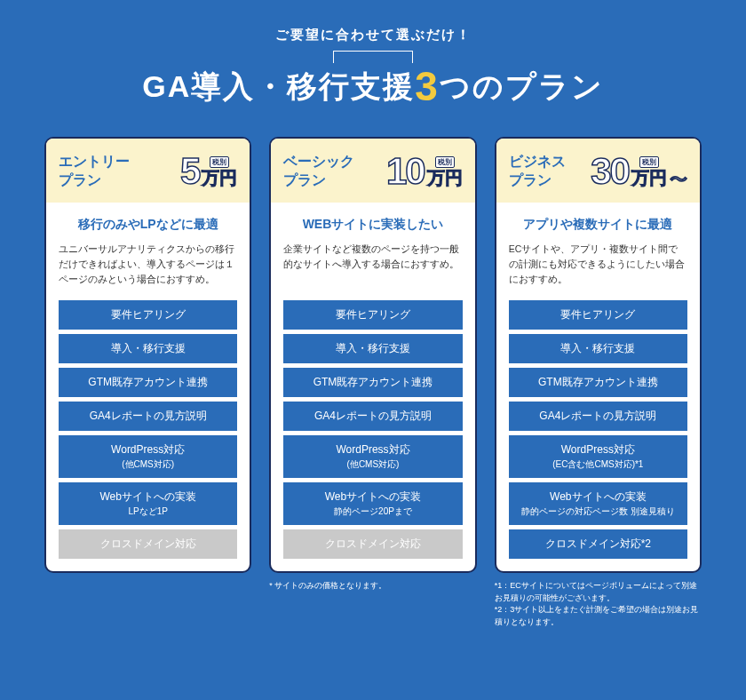 Image resolution: width=746 pixels, height=700 pixels. What do you see at coordinates (373, 604) in the screenshot?
I see `plan-footnote: * サイトのみの価格となります。` at bounding box center [373, 604].